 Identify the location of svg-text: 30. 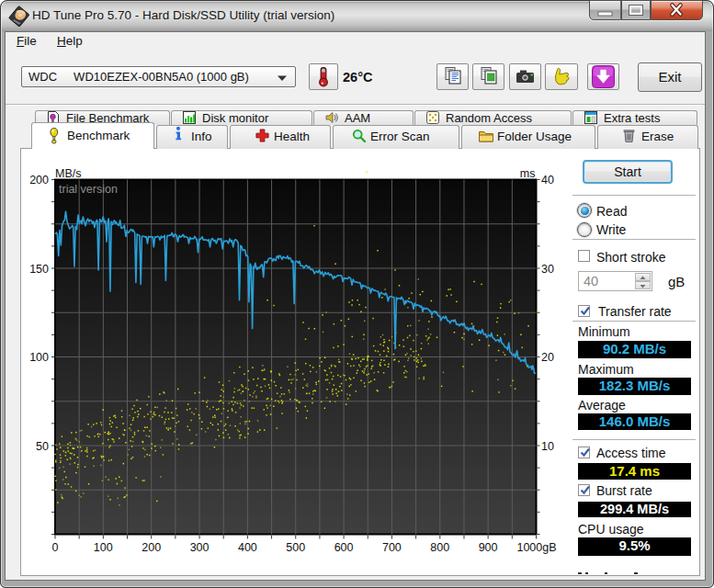
(548, 269).